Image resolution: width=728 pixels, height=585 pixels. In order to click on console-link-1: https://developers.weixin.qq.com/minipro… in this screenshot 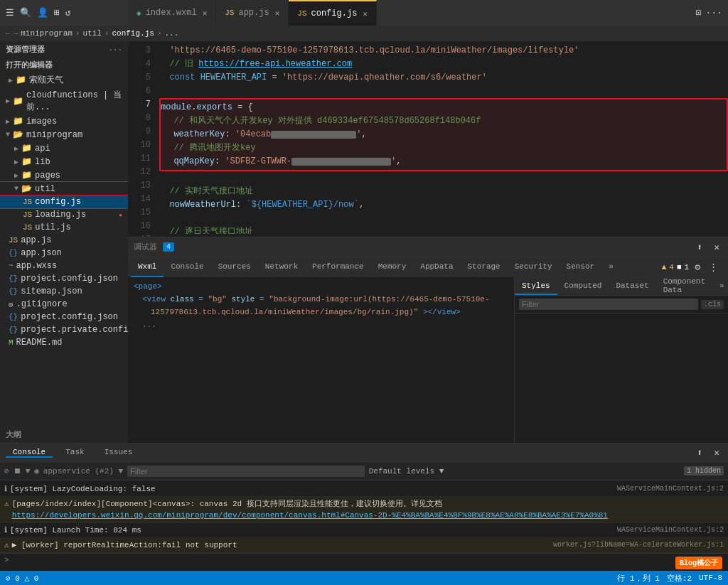, I will do `click(310, 515)`.